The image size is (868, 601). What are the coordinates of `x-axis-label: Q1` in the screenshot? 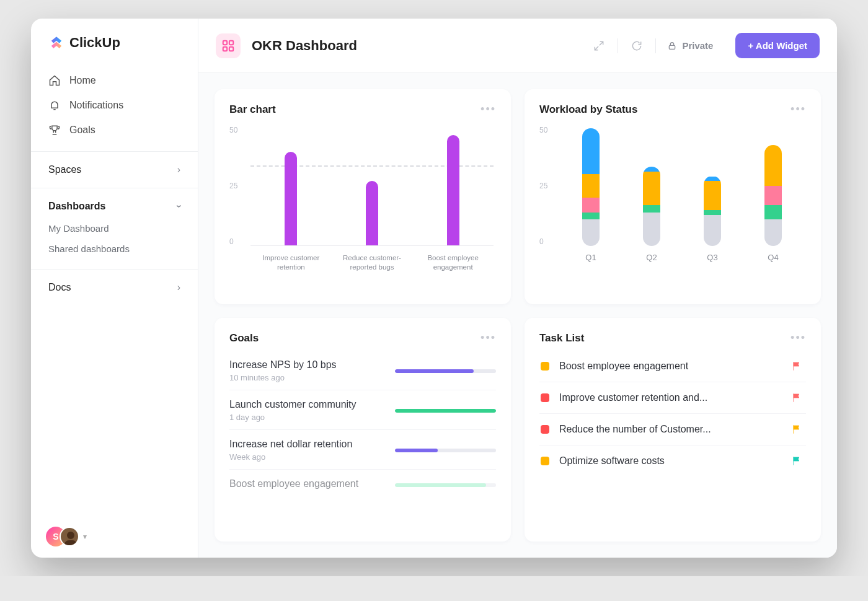 It's located at (591, 258).